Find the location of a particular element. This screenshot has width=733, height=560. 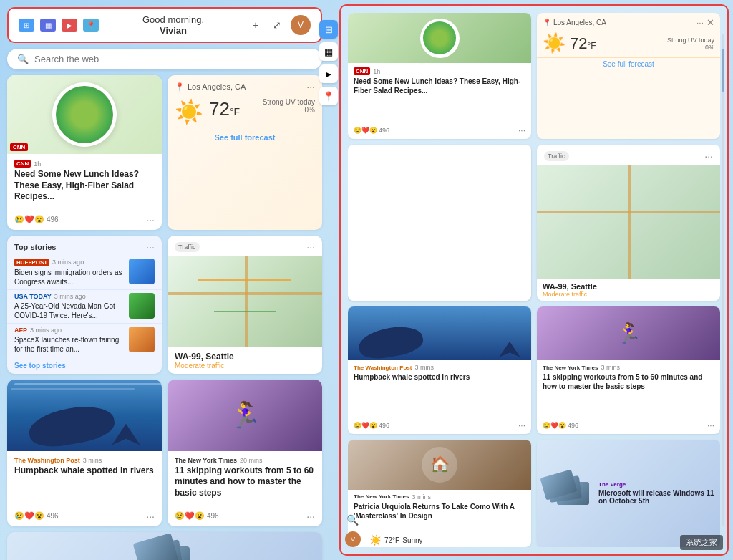

whale-card: The Washington Post 3 mins Humpback whal… is located at coordinates (84, 453).